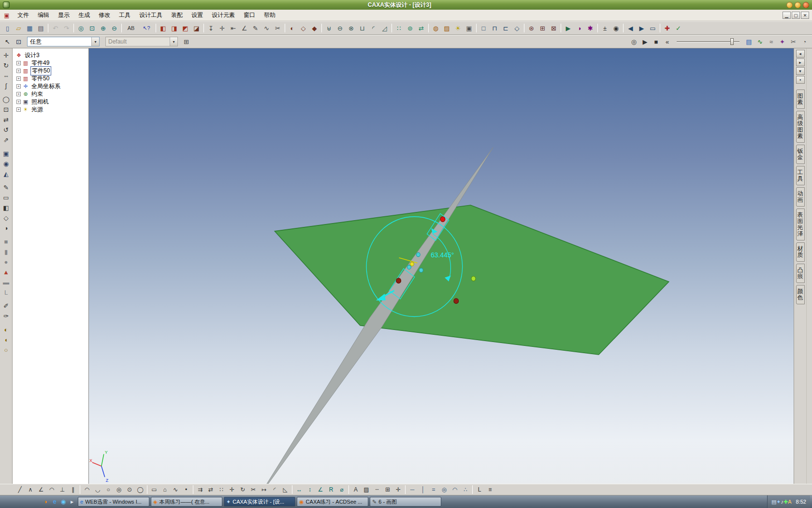 Image resolution: width=812 pixels, height=508 pixels. Describe the element at coordinates (342, 490) in the screenshot. I see `dim-diameter-icon: ⌀` at that location.